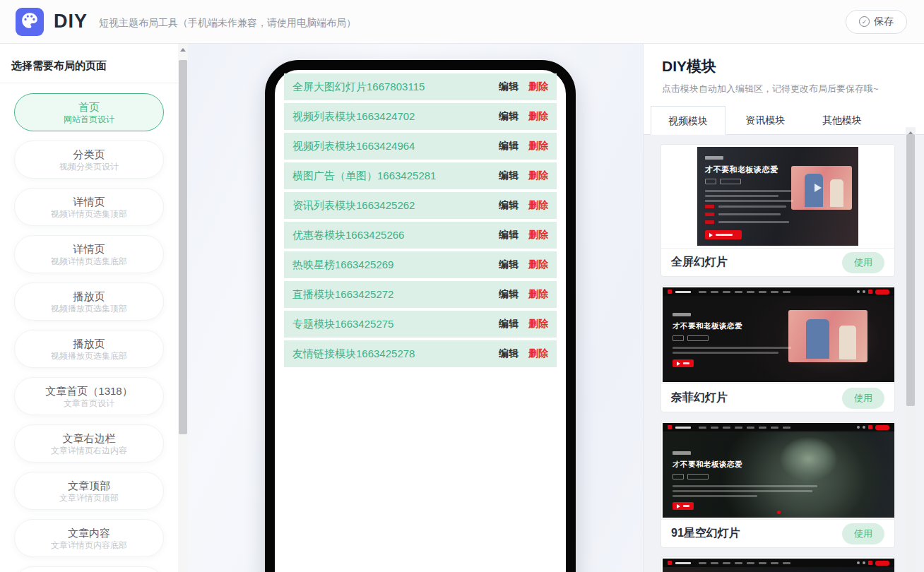  Describe the element at coordinates (89, 107) in the screenshot. I see `page-button-title: 首页` at that location.